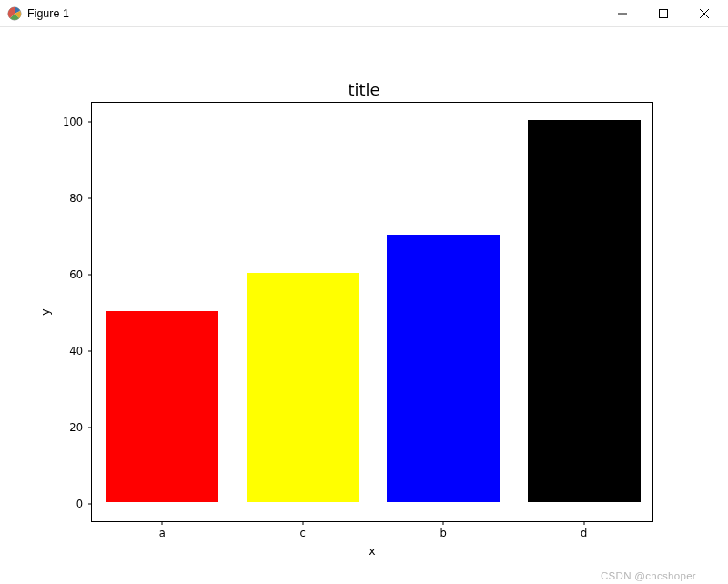 The image size is (728, 584). What do you see at coordinates (584, 311) in the screenshot?
I see `bar-d` at bounding box center [584, 311].